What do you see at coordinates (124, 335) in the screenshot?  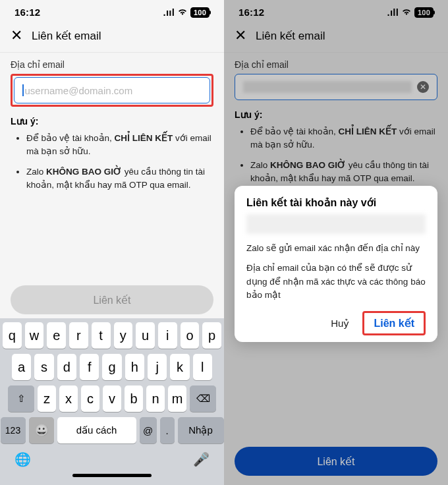 I see `key-y: y` at bounding box center [124, 335].